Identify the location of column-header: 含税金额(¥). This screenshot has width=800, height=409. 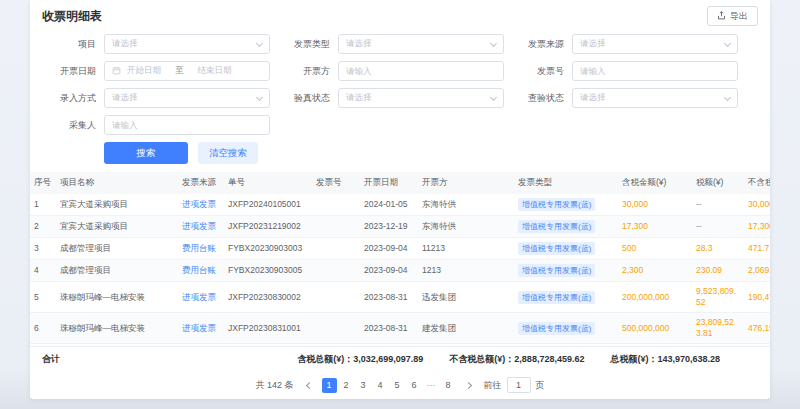
(655, 183).